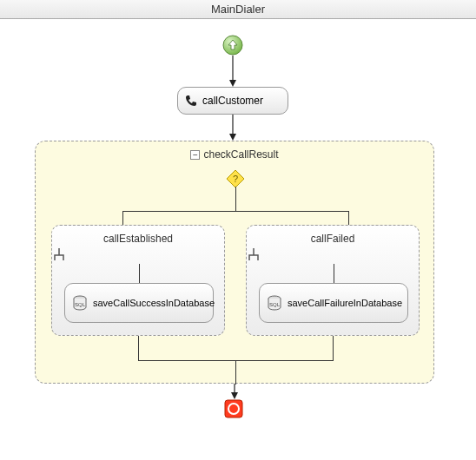 The width and height of the screenshot is (476, 460). Describe the element at coordinates (233, 101) in the screenshot. I see `call-customer-action: callCustomer` at that location.